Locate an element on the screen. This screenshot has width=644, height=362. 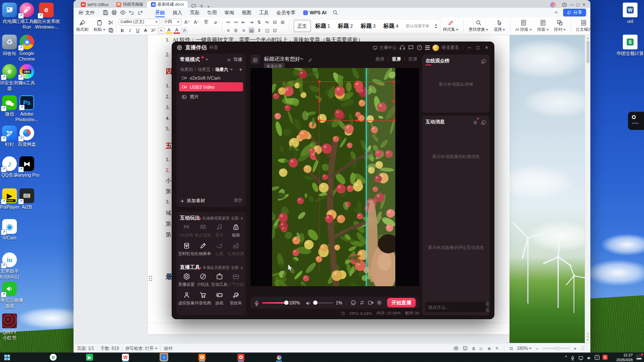
number-list-icon: ≕ is located at coordinates (236, 22).